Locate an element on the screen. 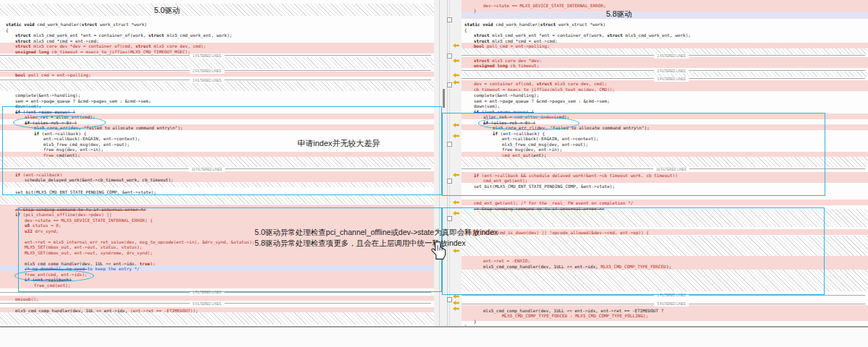 This screenshot has width=868, height=347. code-line: MLX5_CMD_COMP_TYPE_FORCED is located at coordinates (575, 316).